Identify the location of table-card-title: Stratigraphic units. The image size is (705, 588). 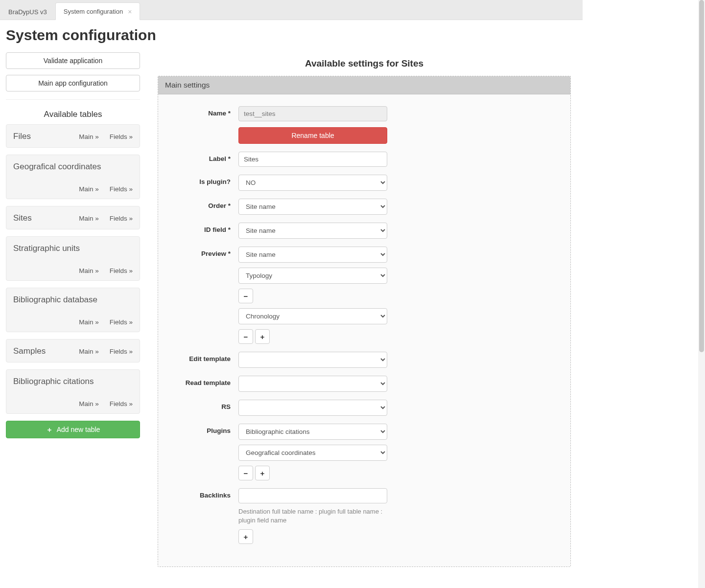
(73, 249).